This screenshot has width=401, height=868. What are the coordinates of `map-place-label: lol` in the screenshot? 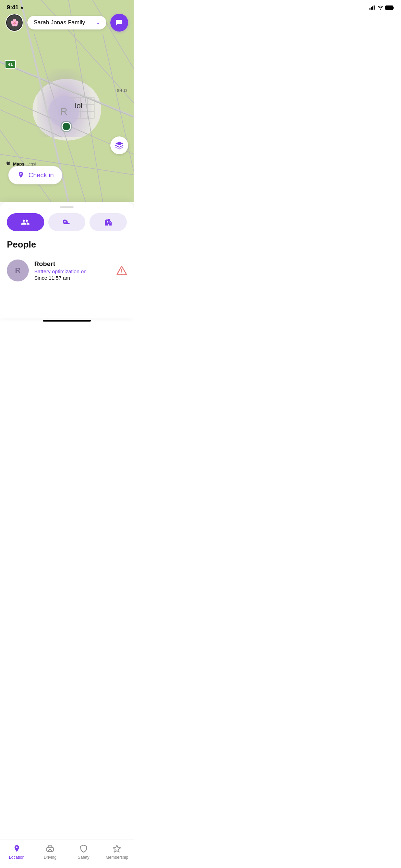 It's located at (78, 106).